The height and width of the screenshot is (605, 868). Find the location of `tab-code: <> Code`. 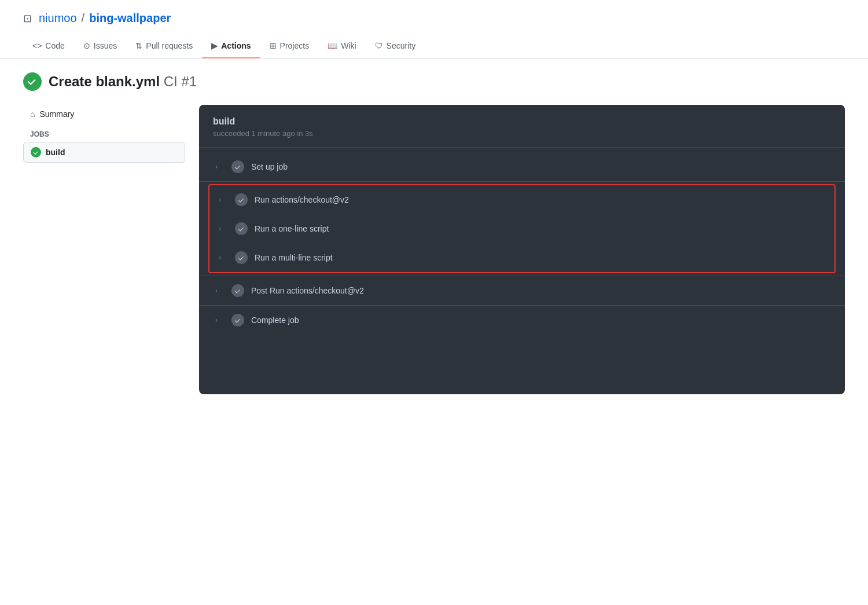

tab-code: <> Code is located at coordinates (49, 46).